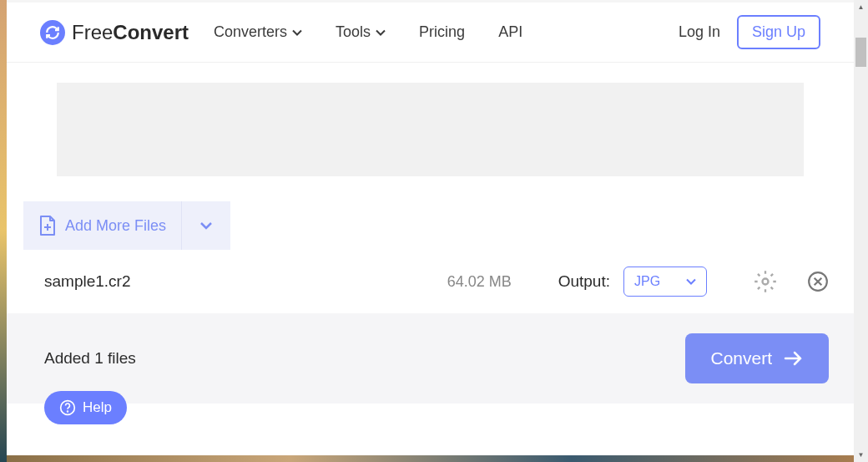 This screenshot has height=462, width=868. Describe the element at coordinates (431, 282) in the screenshot. I see `file-row: sample1.cr2 64.02 MB Output: JPG` at that location.